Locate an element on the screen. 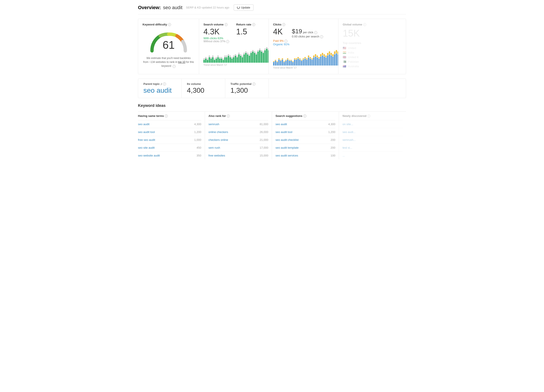 The height and width of the screenshot is (392, 544). parent-topic-info: i is located at coordinates (165, 84).